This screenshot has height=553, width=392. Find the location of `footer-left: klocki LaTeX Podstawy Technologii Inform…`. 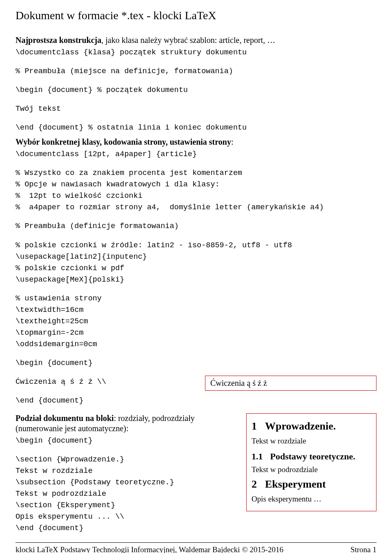

footer-left: klocki LaTeX Podstawy Technologii Inform… is located at coordinates (149, 549).